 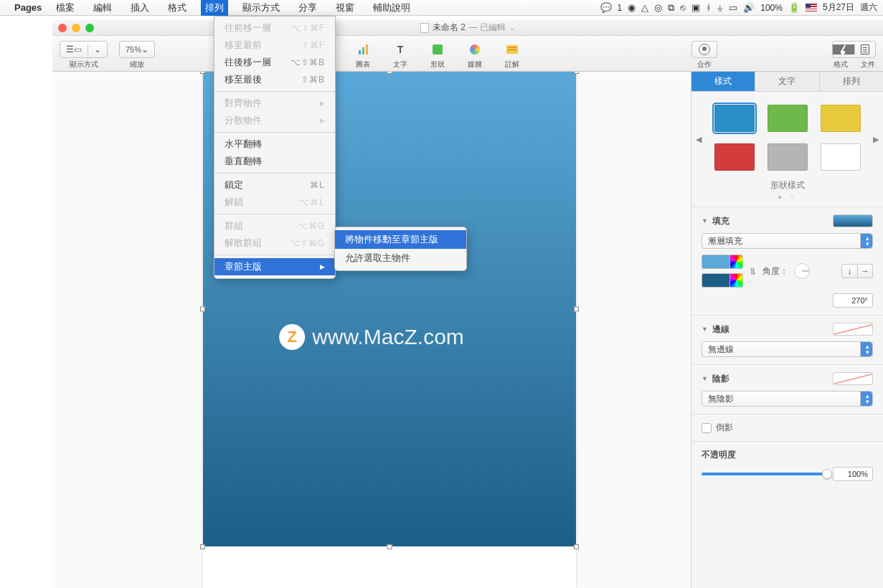 What do you see at coordinates (275, 45) in the screenshot?
I see `menu-bring-to-front: 移至最前⇧⌘F` at bounding box center [275, 45].